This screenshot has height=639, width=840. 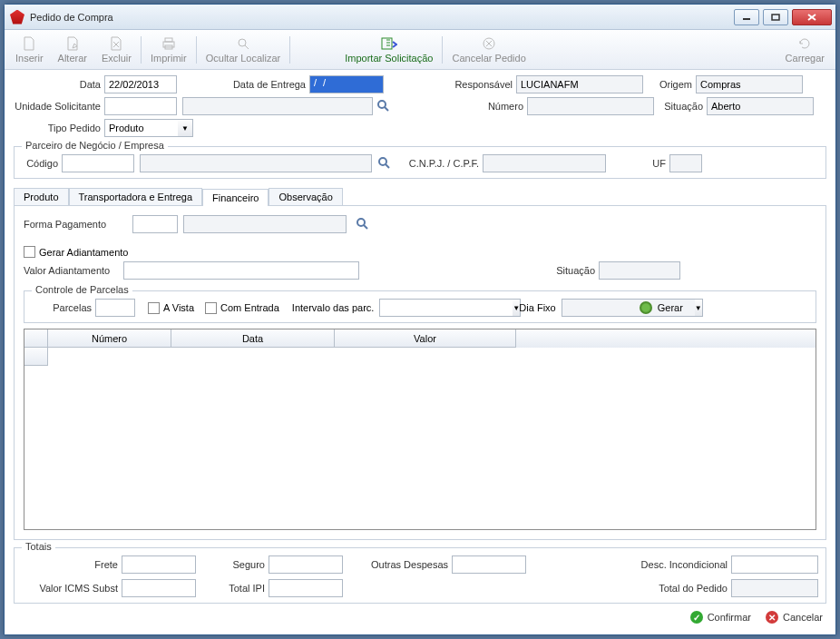 What do you see at coordinates (382, 17) in the screenshot?
I see `window-title: Pedido de Compra` at bounding box center [382, 17].